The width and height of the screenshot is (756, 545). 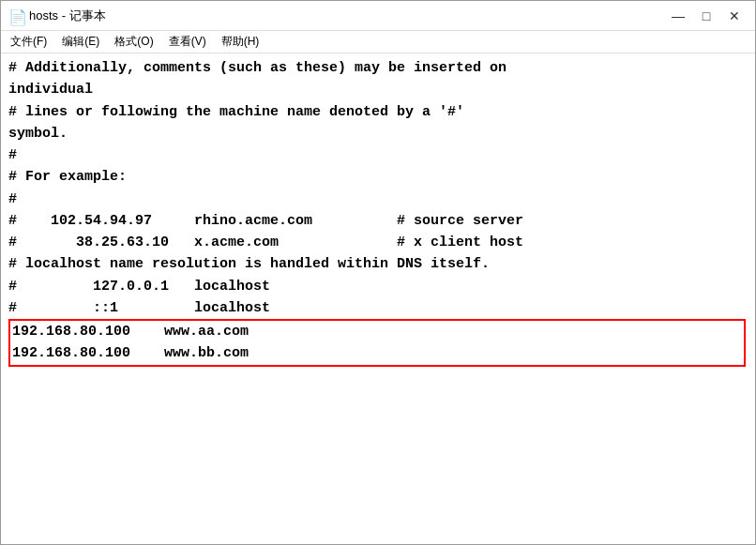 I want to click on line-12: # 127.0.0.1 localhost, so click(x=378, y=287).